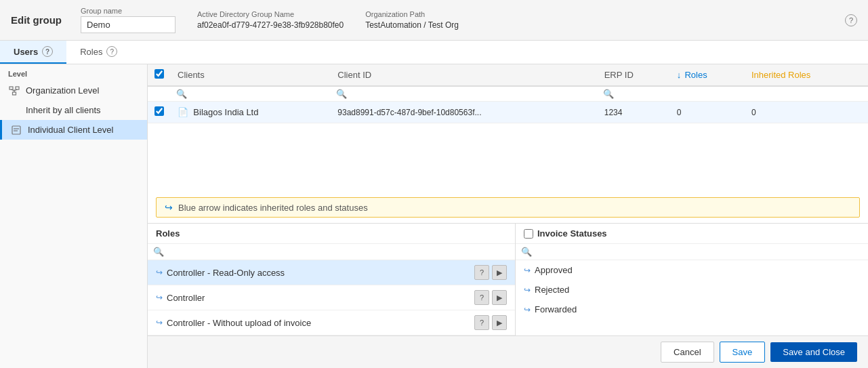 This screenshot has width=868, height=368. I want to click on roles-cell: 0, so click(707, 113).